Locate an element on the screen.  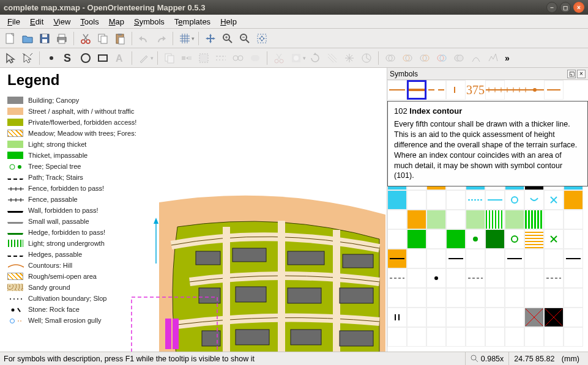
menu-tools: Tools is located at coordinates (89, 22).